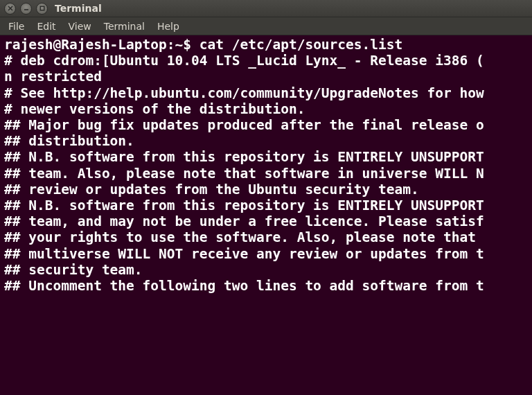 The height and width of the screenshot is (395, 532). Describe the element at coordinates (102, 44) in the screenshot. I see `prompt: rajesh@Rajesh-Laptop:~$` at that location.